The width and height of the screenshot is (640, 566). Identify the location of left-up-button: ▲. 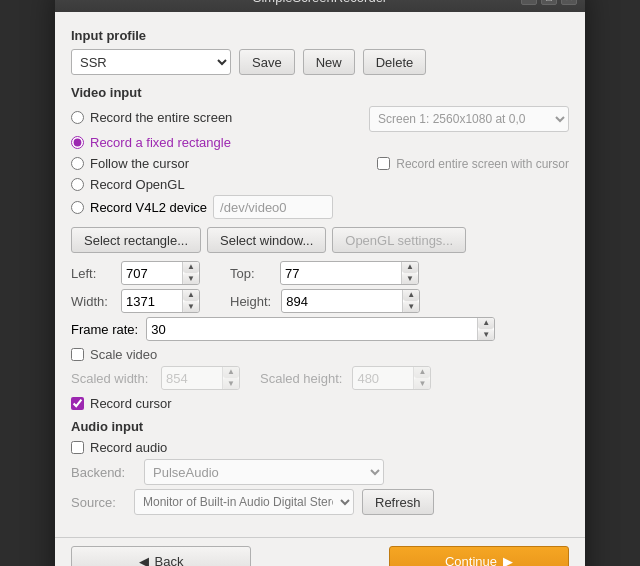
(191, 267).